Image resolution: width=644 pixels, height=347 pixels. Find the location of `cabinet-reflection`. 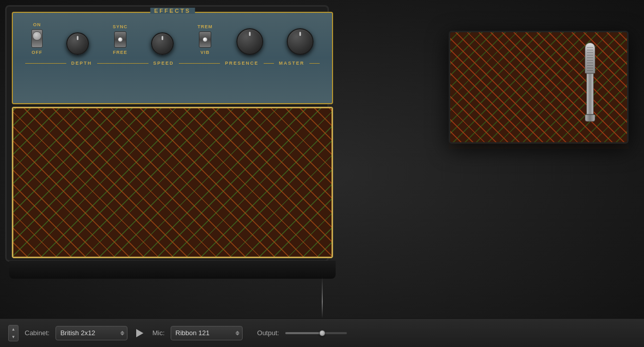

cabinet-reflection is located at coordinates (539, 143).